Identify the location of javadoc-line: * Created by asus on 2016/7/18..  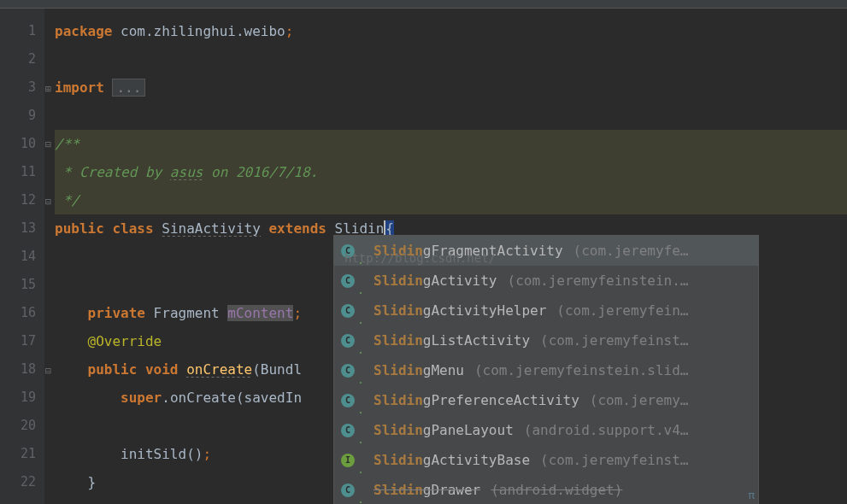
(451, 173).